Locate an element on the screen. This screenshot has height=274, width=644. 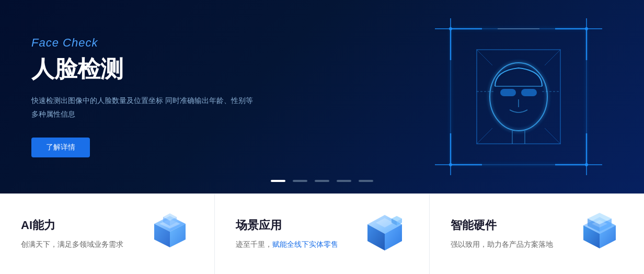
scene-cube-icon is located at coordinates (385, 234).